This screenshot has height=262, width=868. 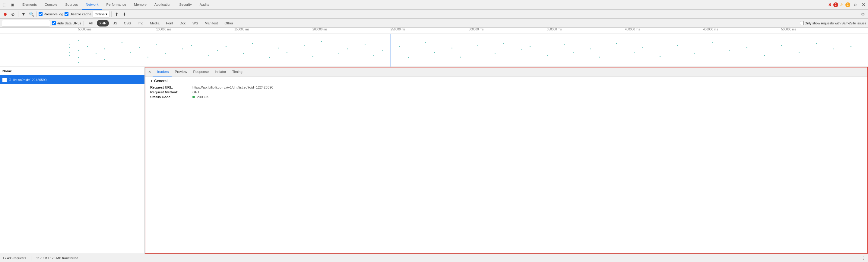 I want to click on request-name: list.so?oid=122426590, so click(x=78, y=80).